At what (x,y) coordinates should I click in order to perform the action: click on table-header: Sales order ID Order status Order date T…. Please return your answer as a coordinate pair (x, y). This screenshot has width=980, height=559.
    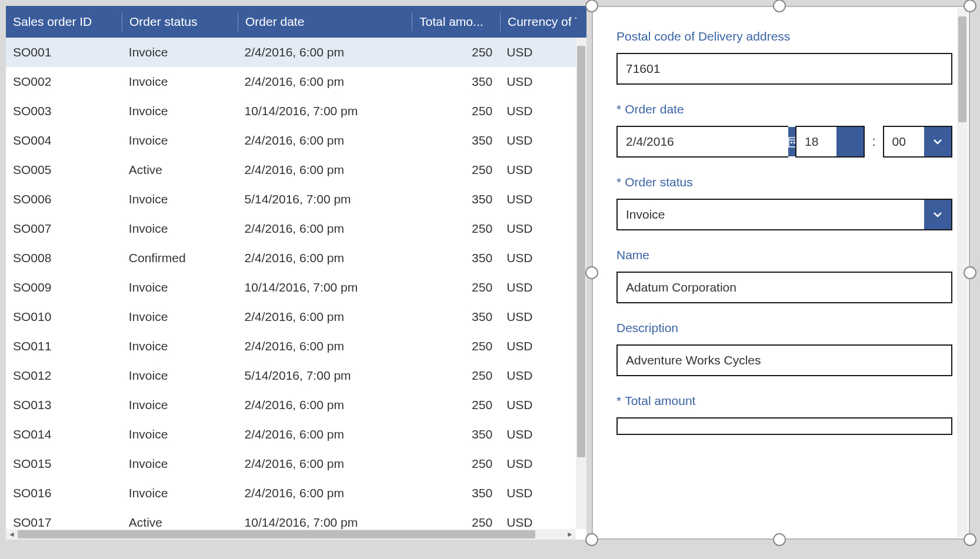
    Looking at the image, I should click on (296, 22).